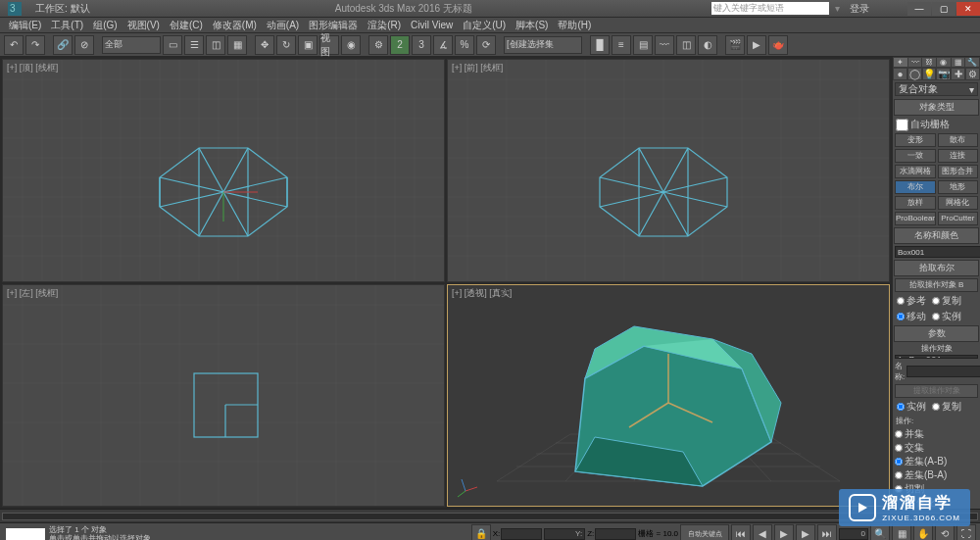  Describe the element at coordinates (899, 462) in the screenshot. I see `suba-radio` at that location.